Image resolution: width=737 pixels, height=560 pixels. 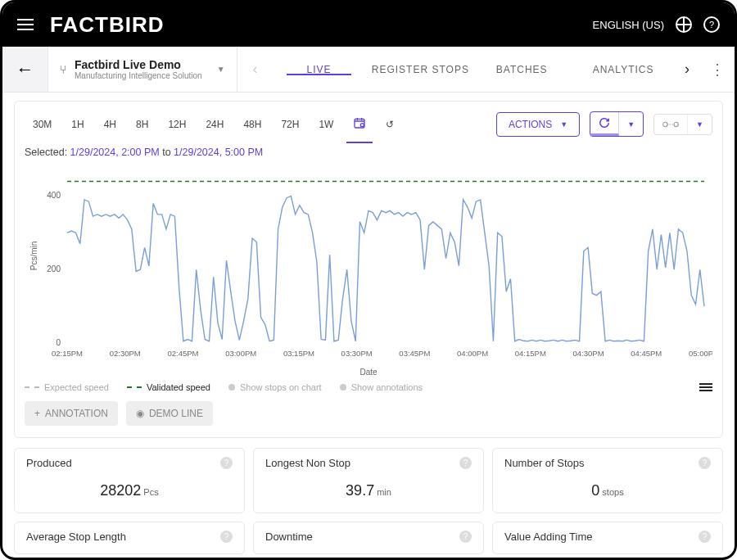 I want to click on legend-show-stops: Show stops on chart, so click(x=275, y=387).